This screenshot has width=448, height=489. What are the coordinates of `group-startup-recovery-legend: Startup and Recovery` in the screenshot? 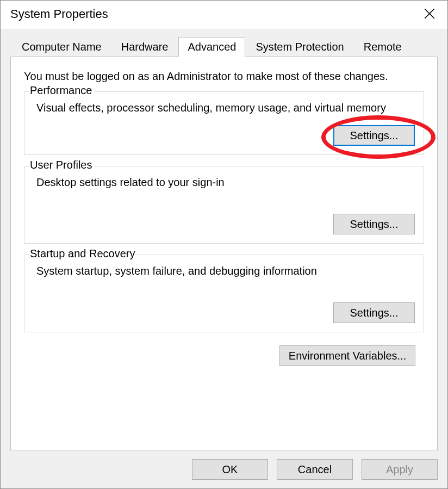 It's located at (83, 253).